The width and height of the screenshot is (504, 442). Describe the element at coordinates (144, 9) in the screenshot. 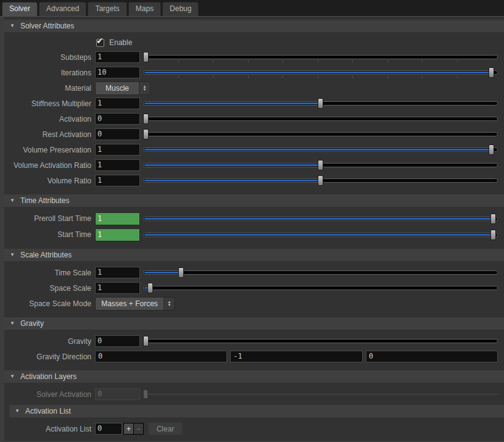

I see `tab-maps: Maps` at that location.